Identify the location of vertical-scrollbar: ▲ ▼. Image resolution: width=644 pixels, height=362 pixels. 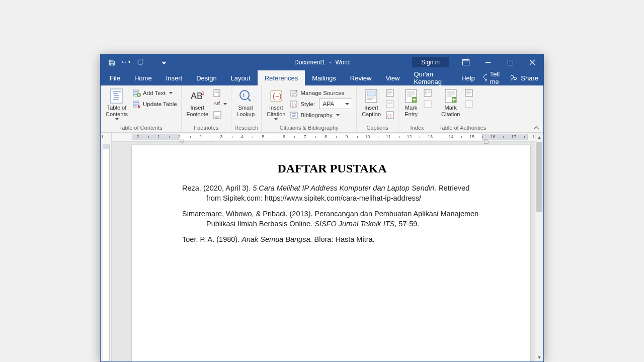
(539, 247).